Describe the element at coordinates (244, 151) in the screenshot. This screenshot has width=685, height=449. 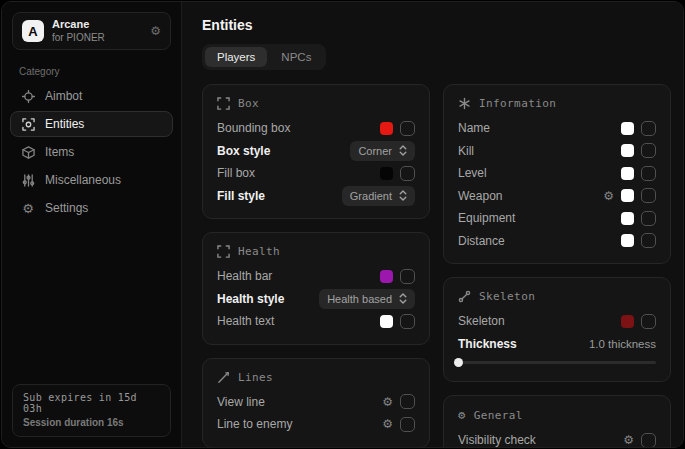
I see `row-label: Box style` at that location.